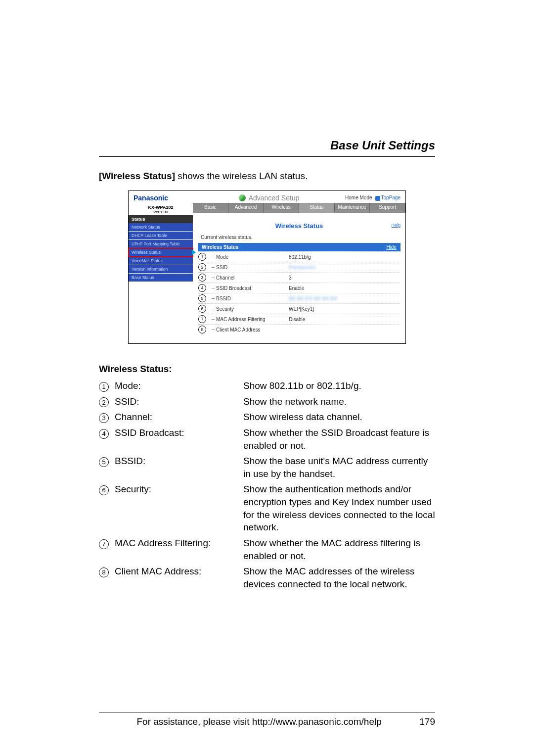 Image resolution: width=534 pixels, height=756 pixels. I want to click on intro-bold: [Wireless Status], so click(137, 176).